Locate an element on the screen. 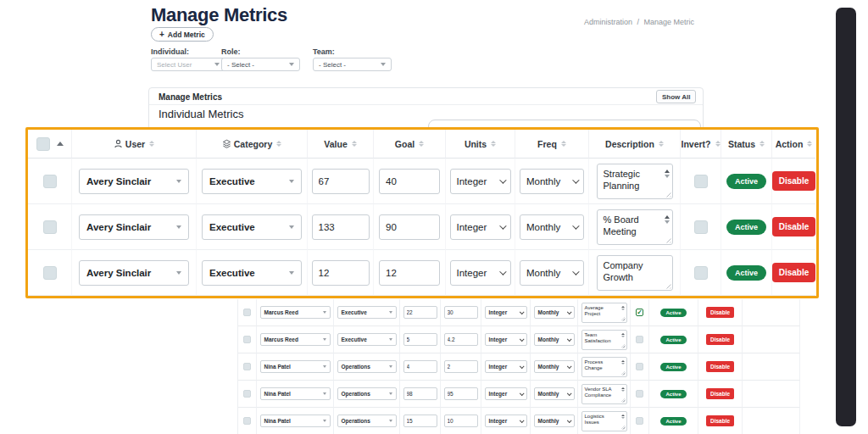 The image size is (868, 434). select-all-checkbox is located at coordinates (43, 144).